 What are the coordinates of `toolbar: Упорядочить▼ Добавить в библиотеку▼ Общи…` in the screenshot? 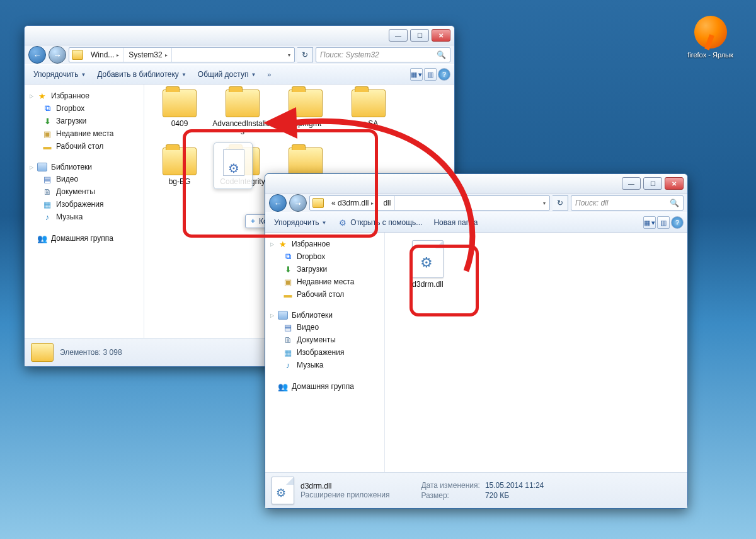 It's located at (239, 74).